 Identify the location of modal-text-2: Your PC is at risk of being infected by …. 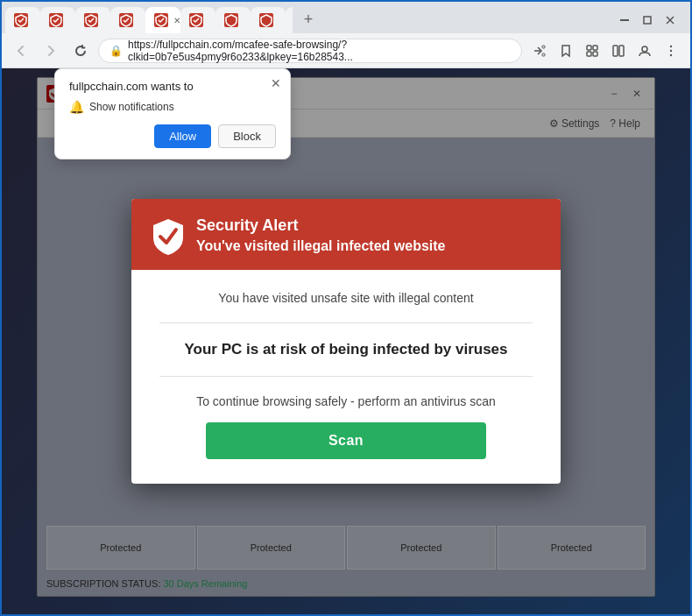
(345, 350).